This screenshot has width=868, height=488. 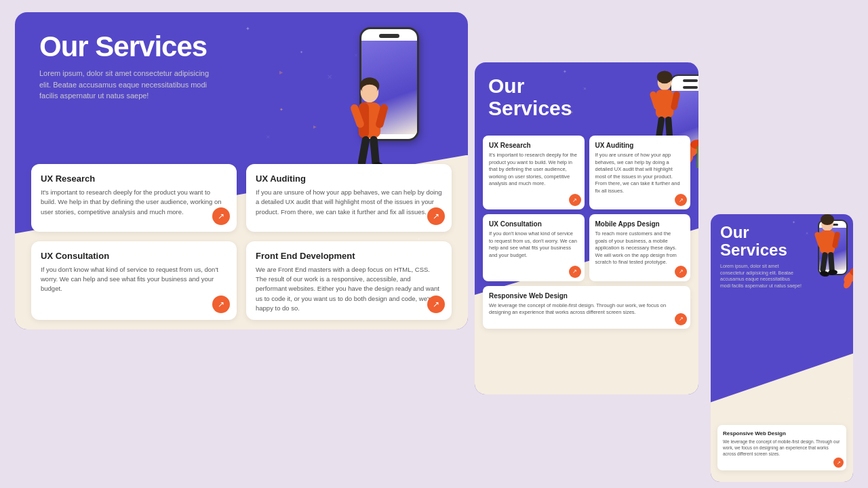 I want to click on service-link-btn-4: ↗, so click(x=681, y=272).